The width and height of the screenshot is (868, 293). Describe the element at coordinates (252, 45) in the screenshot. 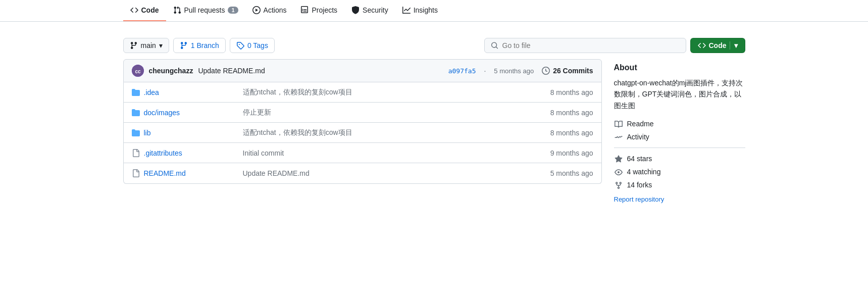

I see `tag-count-link: 0 Tags` at that location.